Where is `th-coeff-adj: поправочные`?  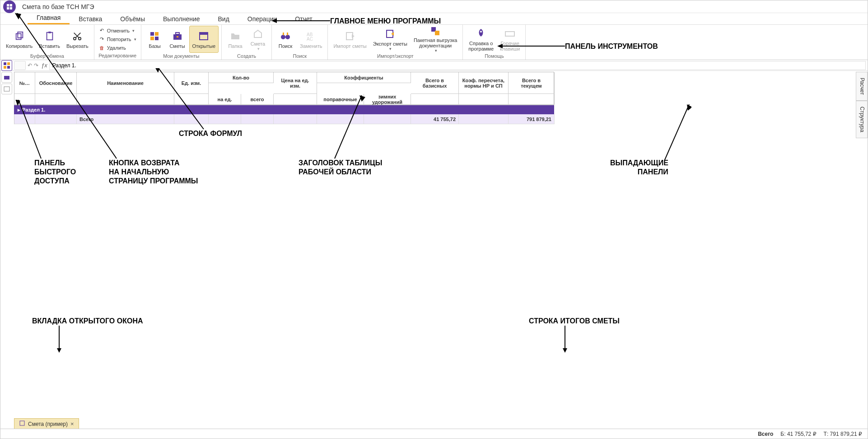 th-coeff-adj: поправочные is located at coordinates (341, 99).